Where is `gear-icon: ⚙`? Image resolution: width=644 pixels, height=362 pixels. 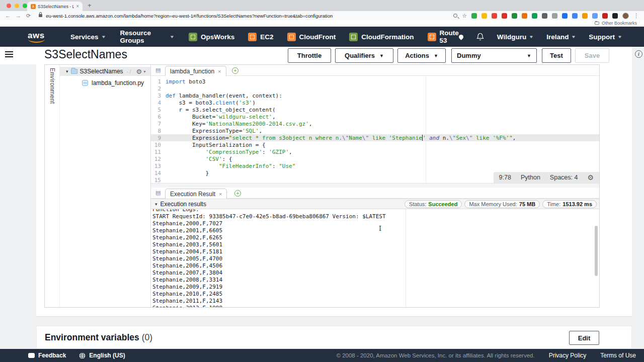 gear-icon: ⚙ is located at coordinates (591, 177).